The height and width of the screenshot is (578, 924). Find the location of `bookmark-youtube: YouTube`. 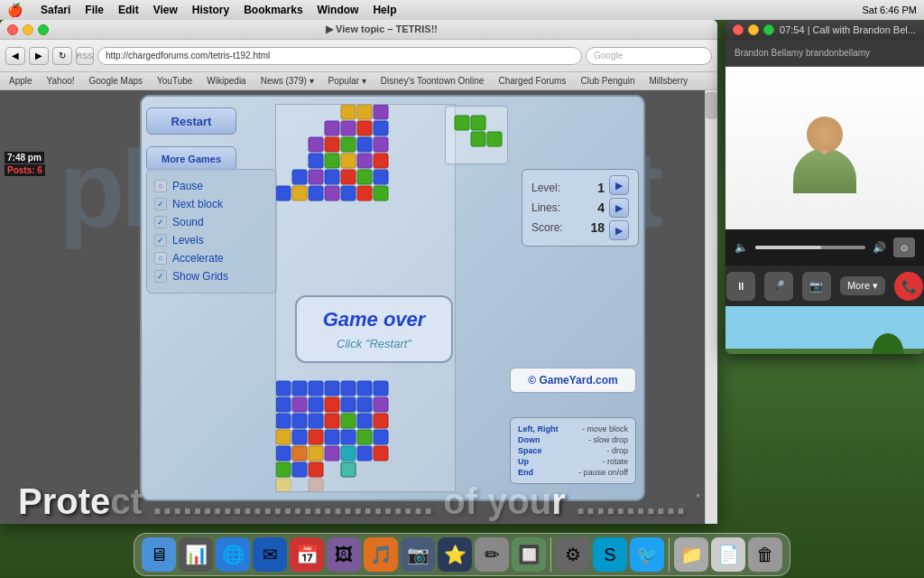

bookmark-youtube: YouTube is located at coordinates (175, 81).